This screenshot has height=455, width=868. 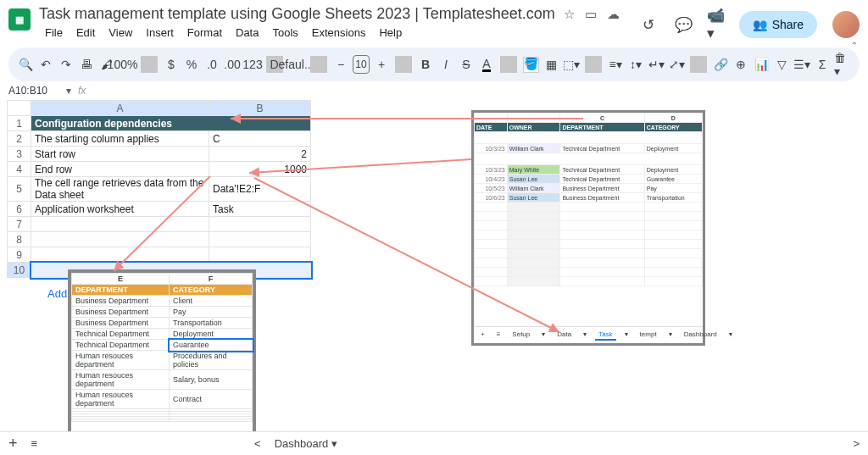 I want to click on name-box: A10:B10, so click(x=34, y=91).